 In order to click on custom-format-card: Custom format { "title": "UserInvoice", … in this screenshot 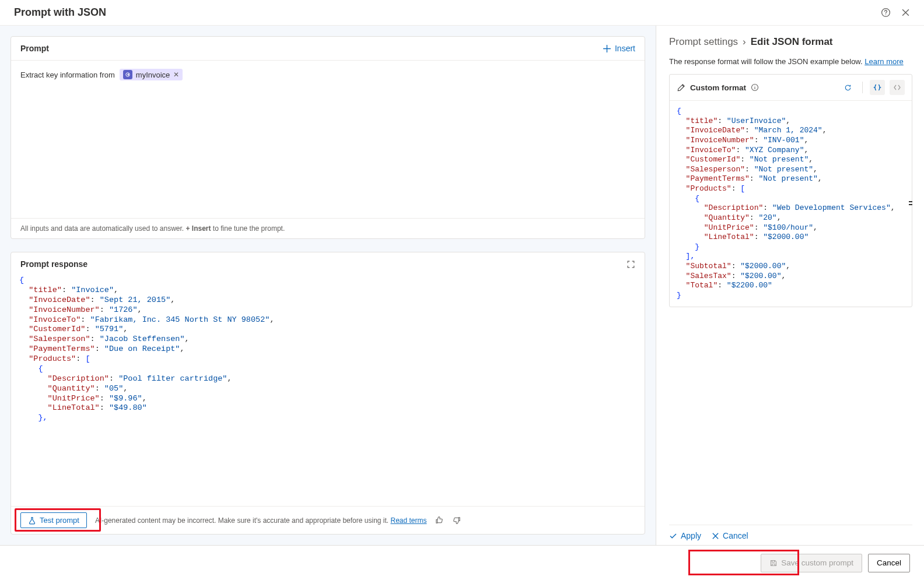, I will do `click(791, 191)`.